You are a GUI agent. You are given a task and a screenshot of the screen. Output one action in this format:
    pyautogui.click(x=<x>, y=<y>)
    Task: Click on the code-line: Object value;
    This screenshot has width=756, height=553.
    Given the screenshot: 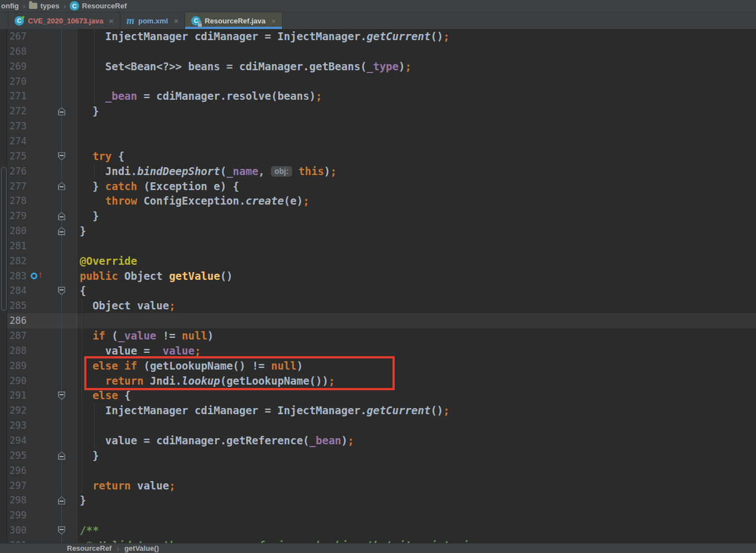 What is the action you would take?
    pyautogui.click(x=378, y=305)
    